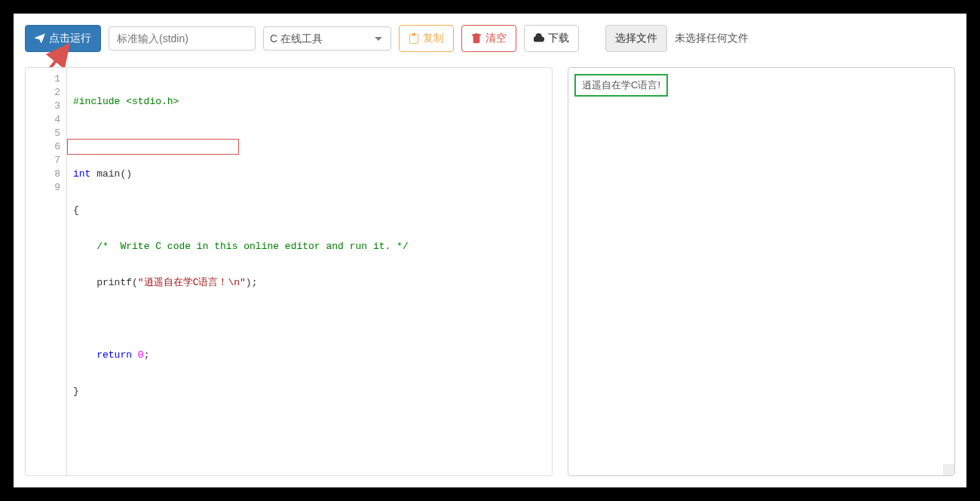 This screenshot has width=980, height=501. Describe the element at coordinates (135, 282) in the screenshot. I see `code-token: (` at that location.